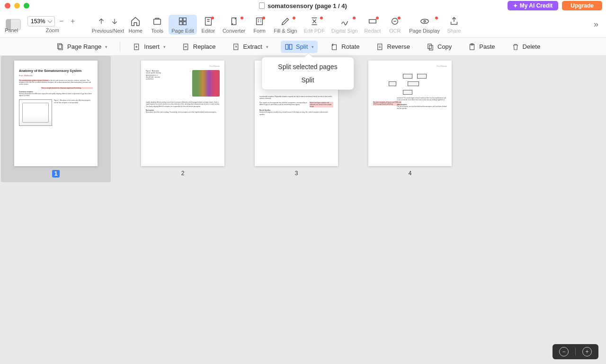 The image size is (606, 364). What do you see at coordinates (56, 76) in the screenshot?
I see `page-1-subtitle: From Wikibooks` at bounding box center [56, 76].